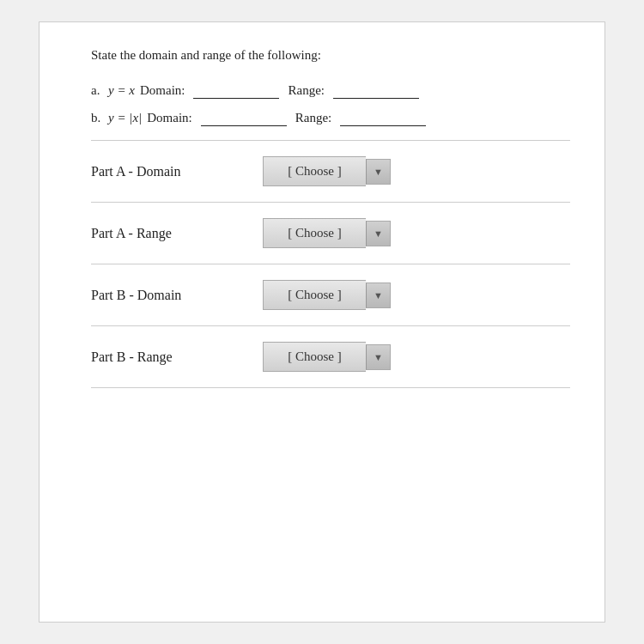  What do you see at coordinates (122, 91) in the screenshot?
I see `problem-a-equation: y = x` at bounding box center [122, 91].